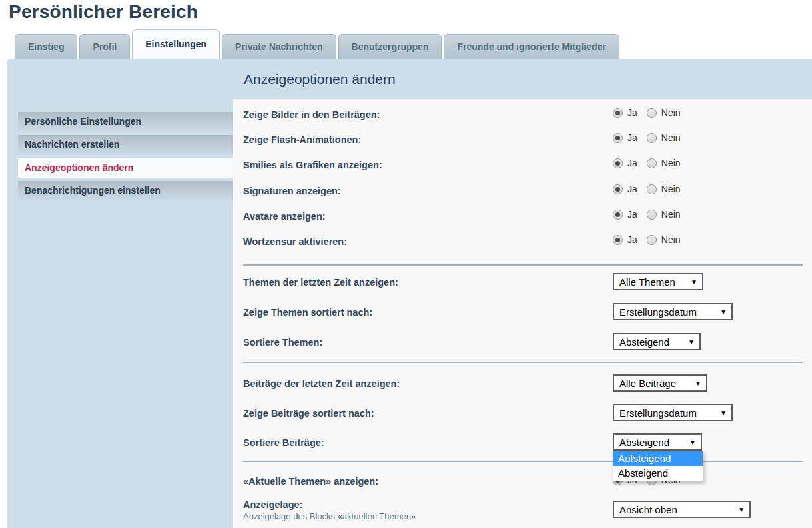  Describe the element at coordinates (658, 473) in the screenshot. I see `dropdown-option-absteigend: Absteigend` at that location.